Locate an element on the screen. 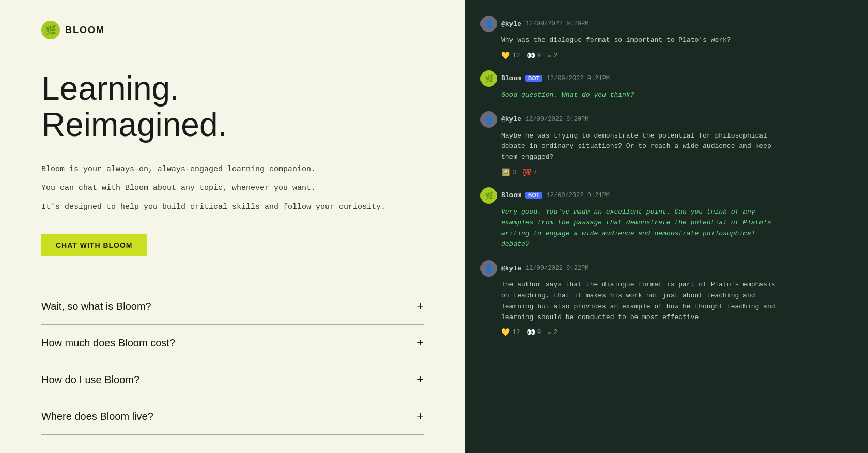 This screenshot has width=868, height=453. username-1: @kyle is located at coordinates (512, 24).